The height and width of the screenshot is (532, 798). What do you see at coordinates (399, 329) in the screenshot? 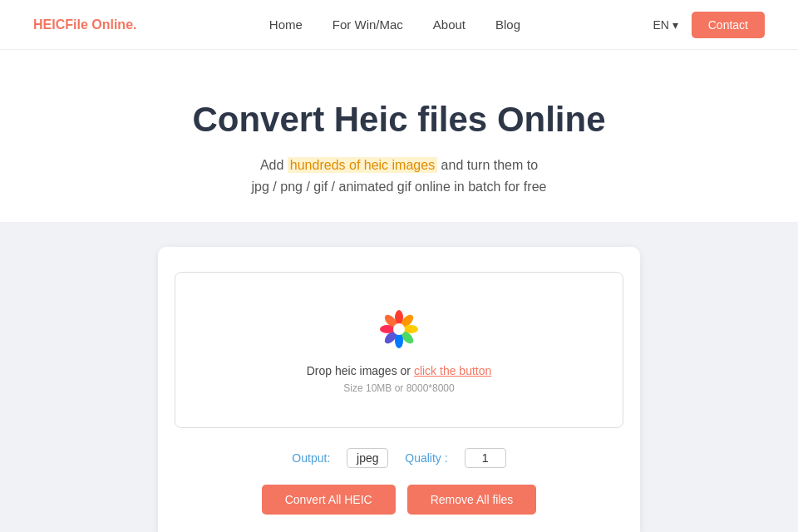
I see `heic-icon` at bounding box center [399, 329].